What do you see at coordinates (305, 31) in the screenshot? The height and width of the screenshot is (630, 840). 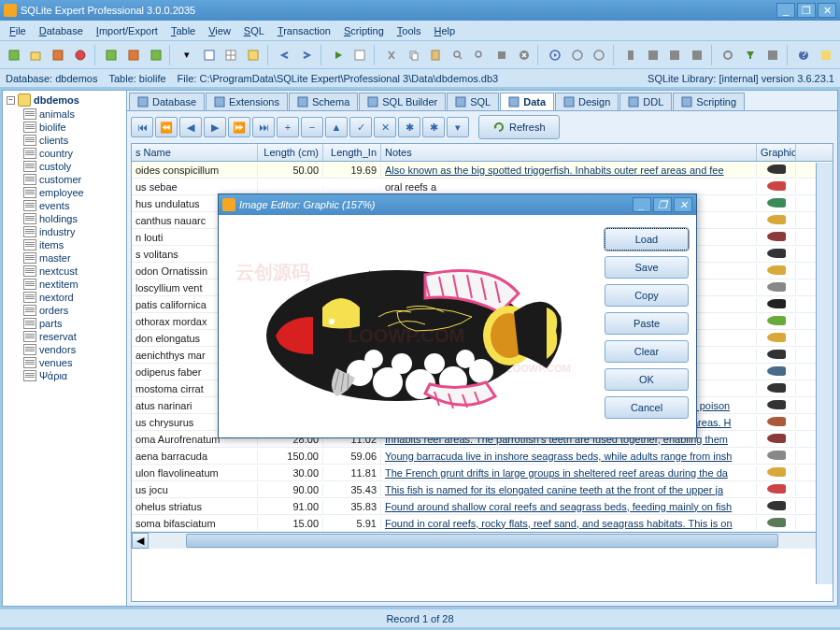 I see `menu-transaction: Transaction` at bounding box center [305, 31].